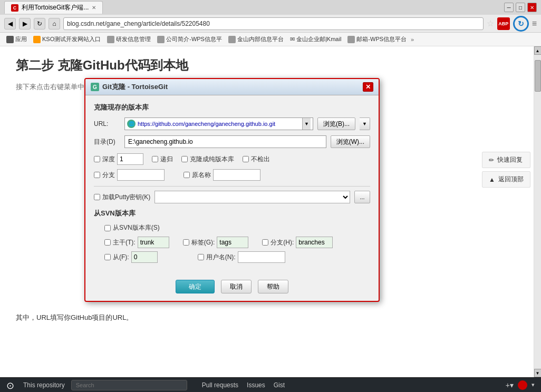 Image resolution: width=541 pixels, height=392 pixels. Describe the element at coordinates (236, 287) in the screenshot. I see `cancel-button: 取消` at that location.